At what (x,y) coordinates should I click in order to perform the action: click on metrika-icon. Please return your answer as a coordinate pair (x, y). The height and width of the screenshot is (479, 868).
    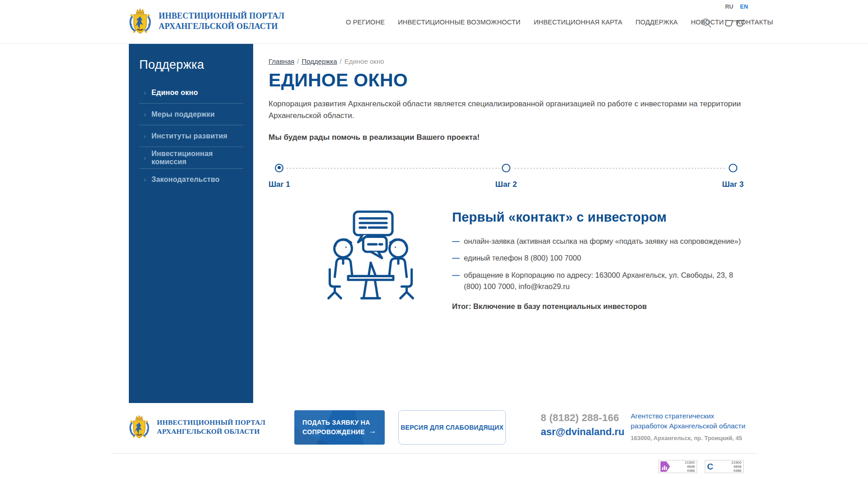
    Looking at the image, I should click on (665, 467).